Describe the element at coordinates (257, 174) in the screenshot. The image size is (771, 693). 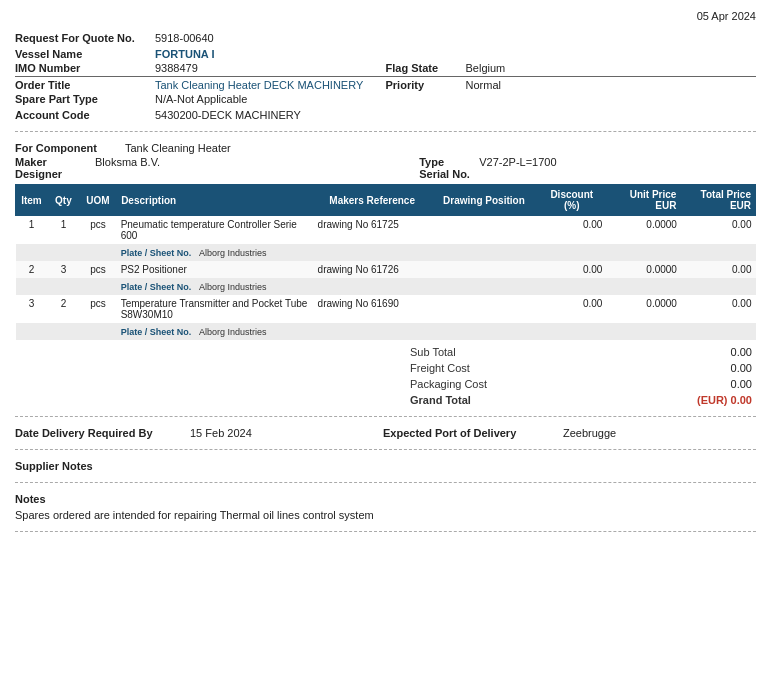
I see `designer-value` at that location.